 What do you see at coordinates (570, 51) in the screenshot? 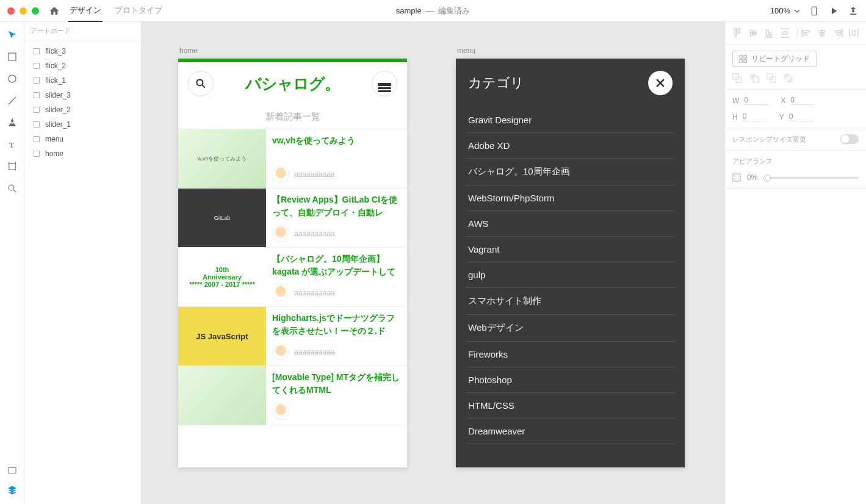
I see `artboard-label-menu: menu` at bounding box center [570, 51].